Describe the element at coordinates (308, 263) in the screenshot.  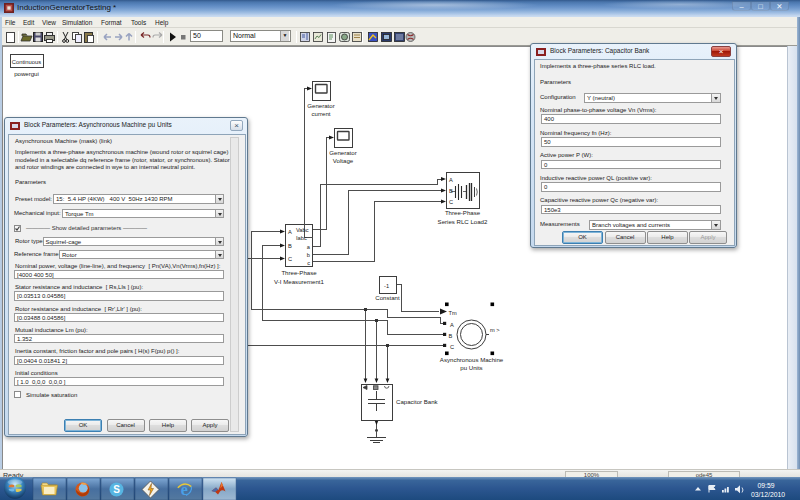
I see `svg-text: c` at that location.